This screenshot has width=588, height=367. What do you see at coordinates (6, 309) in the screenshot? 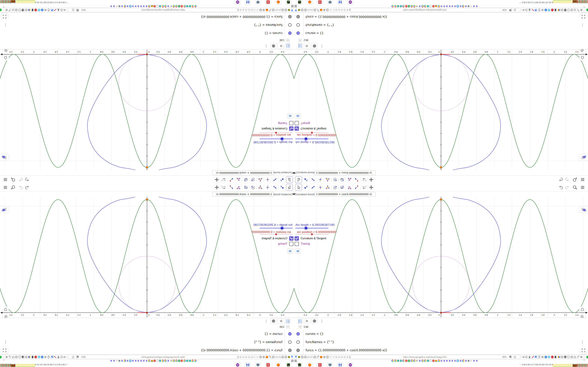
I see `home-button` at bounding box center [6, 309].